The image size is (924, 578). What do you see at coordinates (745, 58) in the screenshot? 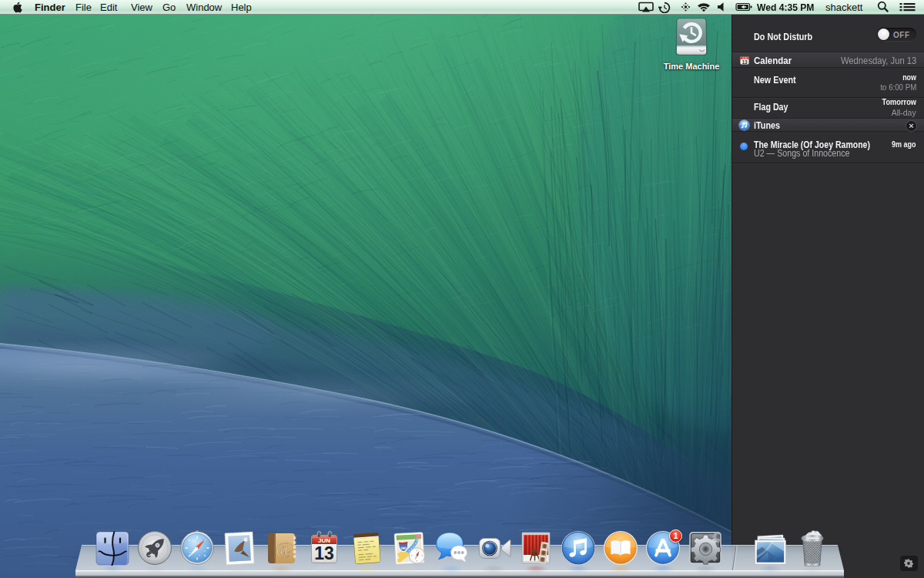
I see `svg-text: JUN` at bounding box center [745, 58].